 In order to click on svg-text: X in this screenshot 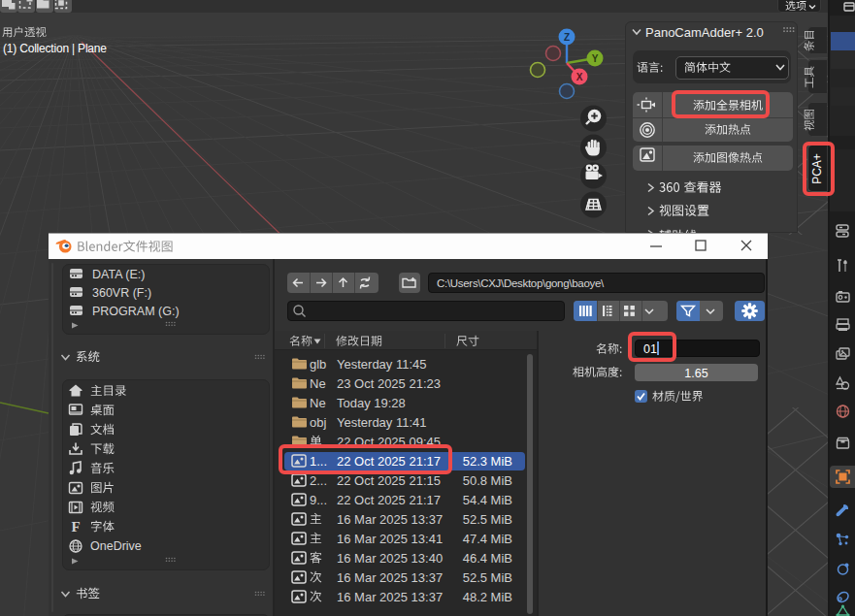, I will do `click(580, 78)`.